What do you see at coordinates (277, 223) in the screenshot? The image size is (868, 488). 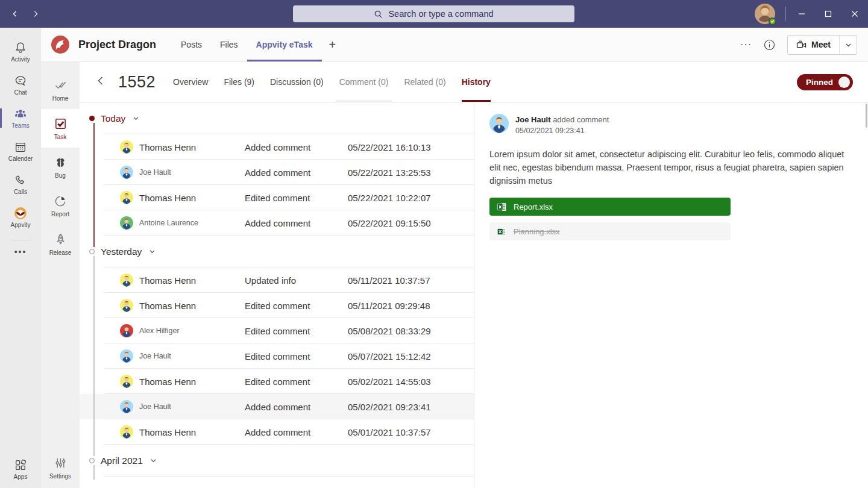 I see `history-row: Antoine LaurenceAdded comment05/22/2021 …` at bounding box center [277, 223].